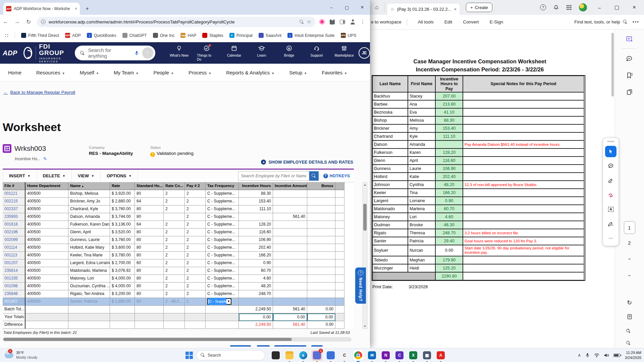  What do you see at coordinates (342, 22) in the screenshot?
I see `side-panel-icon` at bounding box center [342, 22].